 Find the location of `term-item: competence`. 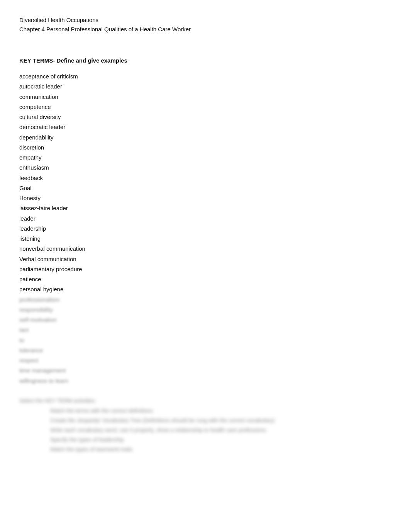

term-item: competence is located at coordinates (205, 107).